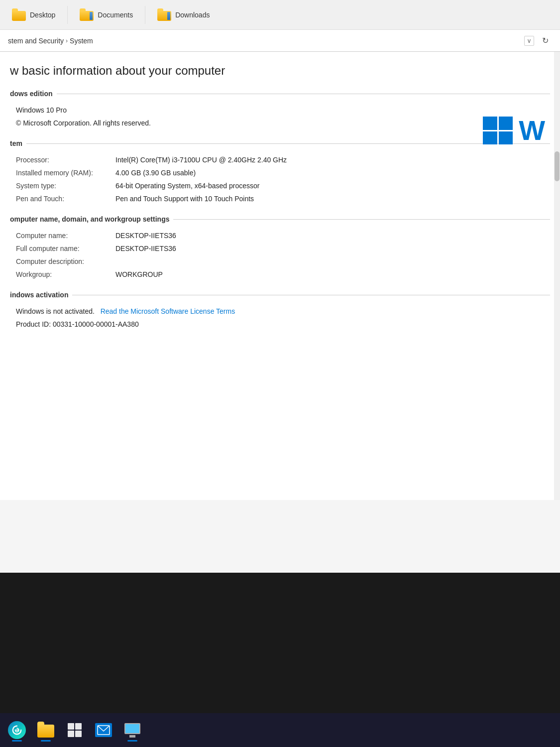 The height and width of the screenshot is (747, 560). Describe the element at coordinates (280, 311) in the screenshot. I see `row-activation-status: Windows is not activated. Read the Micro…` at that location.